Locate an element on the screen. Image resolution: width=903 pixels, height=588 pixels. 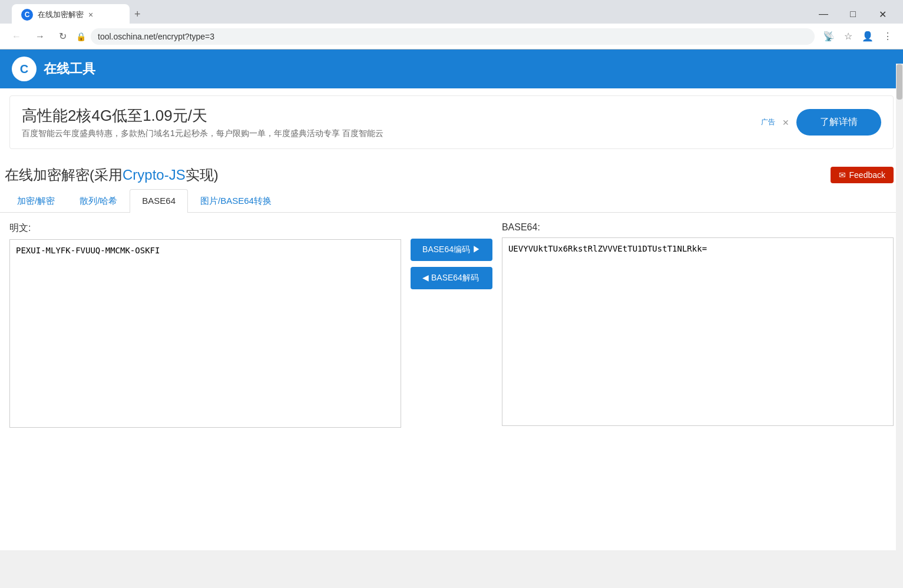
crypto-js-link: Crypto-JS is located at coordinates (154, 174).